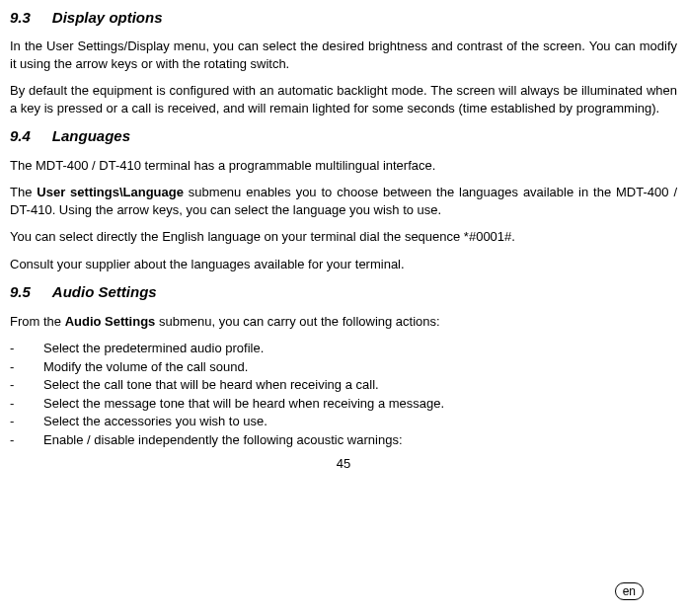 Image resolution: width=687 pixels, height=616 pixels. What do you see at coordinates (630, 591) in the screenshot?
I see `language-badge: en` at bounding box center [630, 591].